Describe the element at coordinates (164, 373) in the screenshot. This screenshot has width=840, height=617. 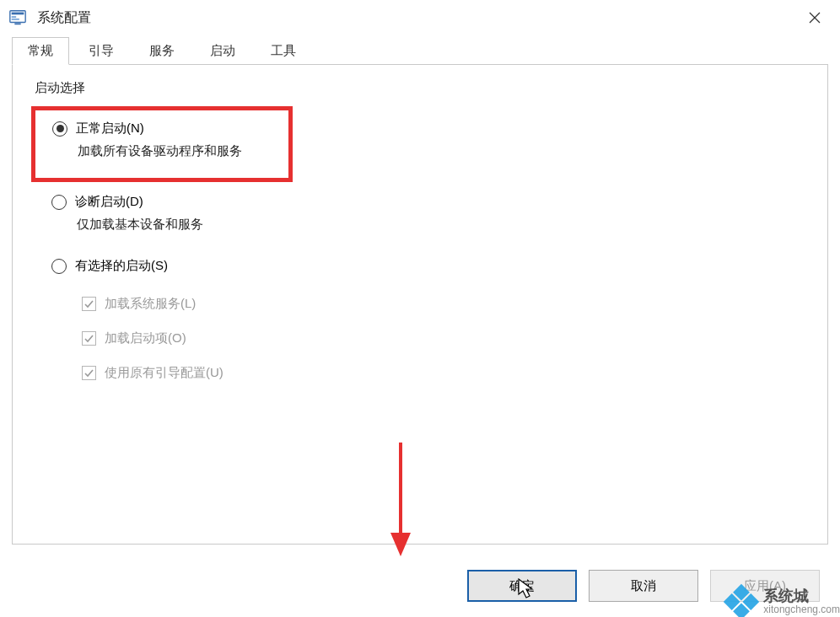
I see `checkbox-label: 使用原有引导配置(U)` at that location.